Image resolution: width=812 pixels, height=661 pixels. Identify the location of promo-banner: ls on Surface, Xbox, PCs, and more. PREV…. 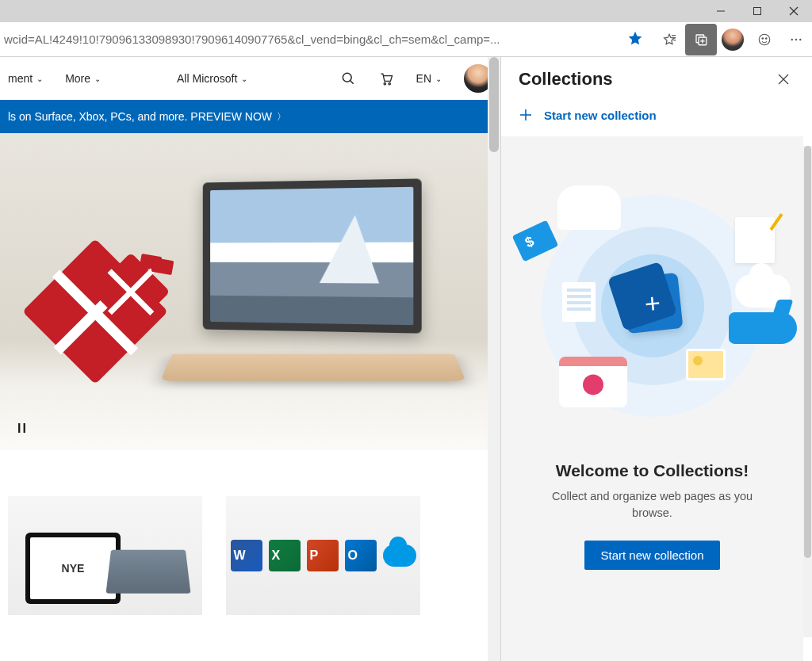
(251, 117).